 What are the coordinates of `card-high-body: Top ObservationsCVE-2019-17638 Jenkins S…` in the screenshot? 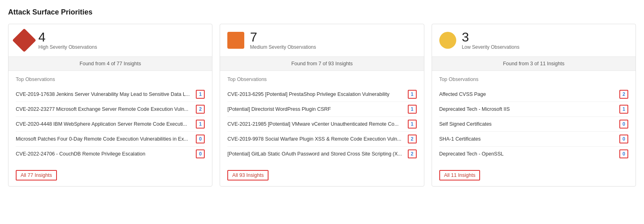 It's located at (110, 118).